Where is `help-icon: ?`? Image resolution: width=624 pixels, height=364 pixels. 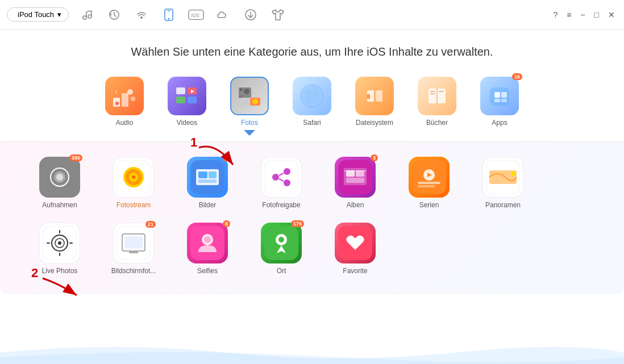
help-icon: ? is located at coordinates (555, 15).